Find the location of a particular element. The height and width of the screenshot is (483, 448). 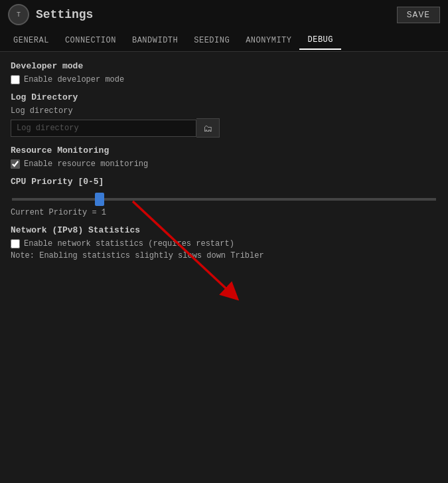

tab-connection: CONNECTION is located at coordinates (90, 41).